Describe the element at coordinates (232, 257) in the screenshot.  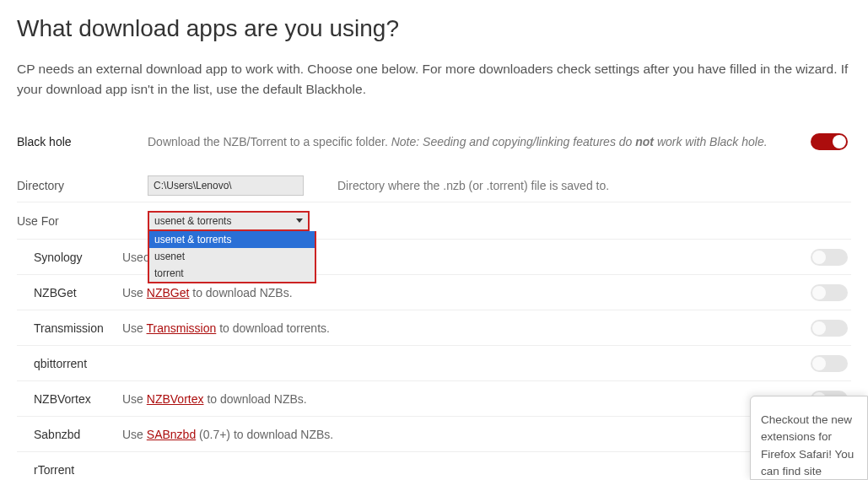
I see `usefor-dropdown: usenet & torrents usenet torrent` at that location.